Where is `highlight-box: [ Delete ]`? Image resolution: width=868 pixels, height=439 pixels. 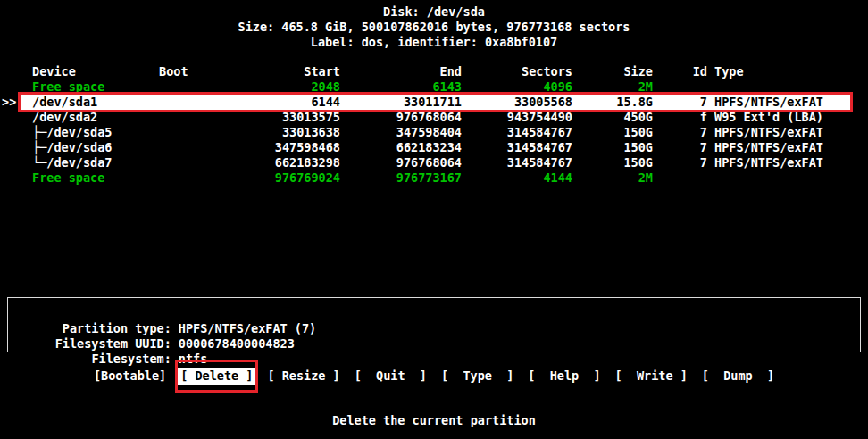
highlight-box: [ Delete ] is located at coordinates (216, 377).